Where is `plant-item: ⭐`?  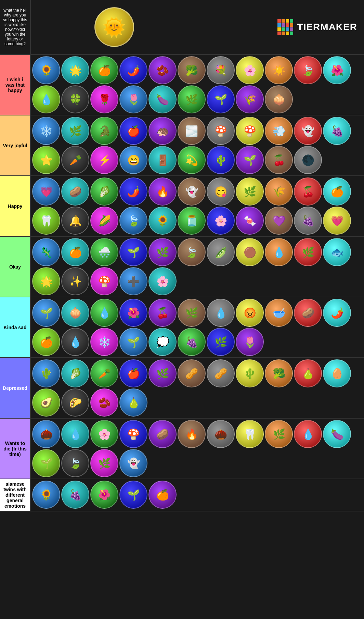
plant-item: ⭐ is located at coordinates (46, 160).